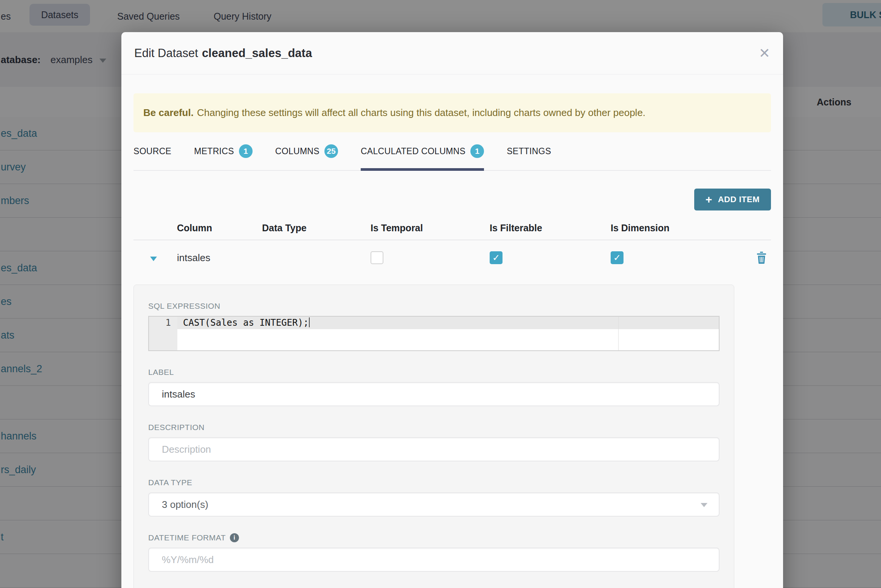 The height and width of the screenshot is (588, 881). What do you see at coordinates (434, 306) in the screenshot?
I see `sql-expression-label: SQL EXPRESSION` at bounding box center [434, 306].